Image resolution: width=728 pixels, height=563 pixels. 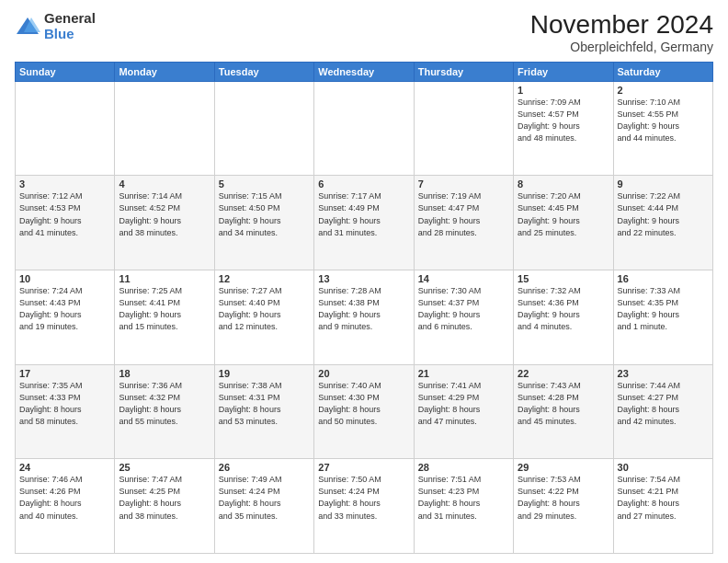 I want to click on day-number: 9, so click(x=664, y=184).